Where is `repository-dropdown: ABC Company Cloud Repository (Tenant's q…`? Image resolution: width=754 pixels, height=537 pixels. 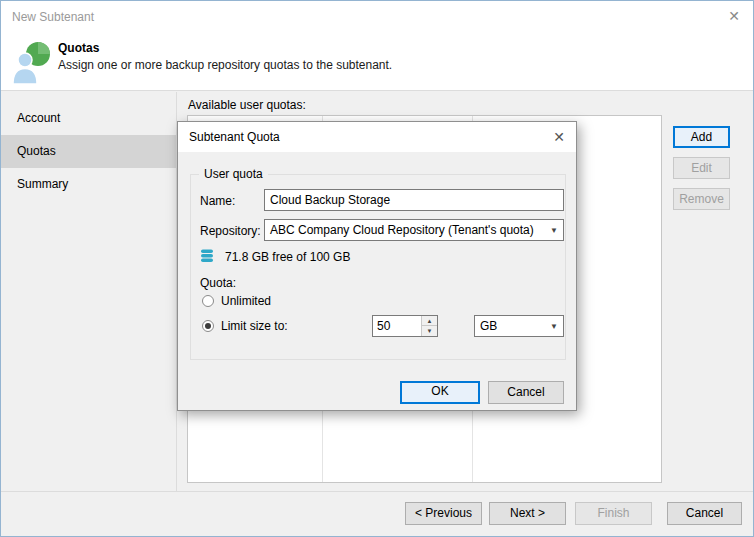 repository-dropdown: ABC Company Cloud Repository (Tenant's q… is located at coordinates (414, 230).